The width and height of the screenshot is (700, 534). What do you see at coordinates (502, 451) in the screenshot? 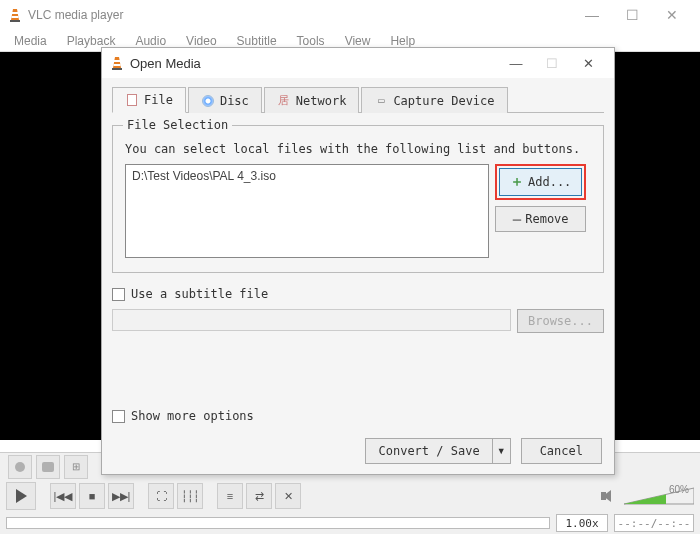
I see `chevron-down-icon: ▼` at bounding box center [502, 451].